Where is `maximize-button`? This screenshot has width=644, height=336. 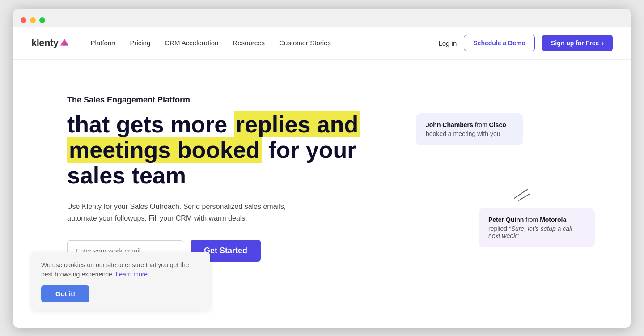
maximize-button is located at coordinates (42, 21).